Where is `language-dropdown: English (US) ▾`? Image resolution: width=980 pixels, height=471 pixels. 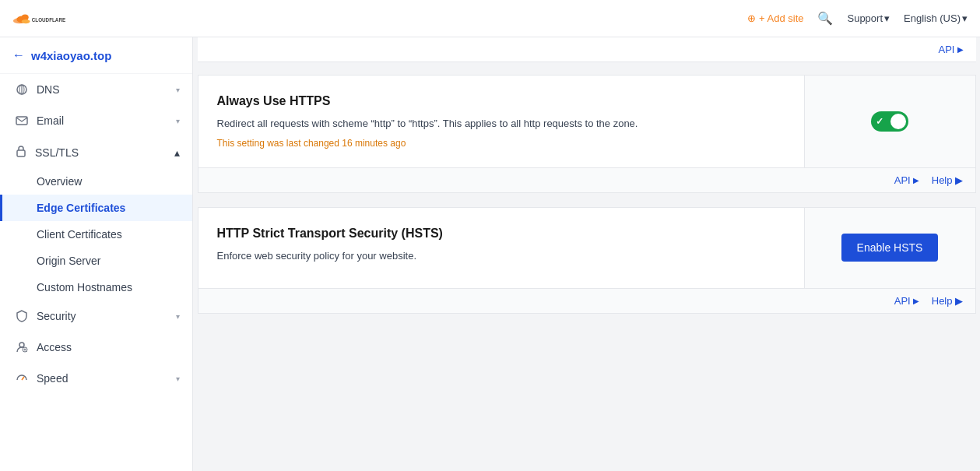 language-dropdown: English (US) ▾ is located at coordinates (936, 19).